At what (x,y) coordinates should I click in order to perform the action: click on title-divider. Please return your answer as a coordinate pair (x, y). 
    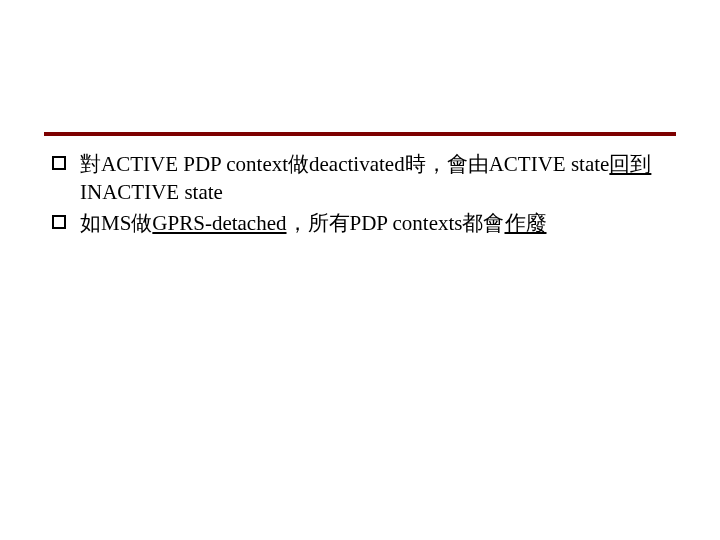
    Looking at the image, I should click on (360, 134).